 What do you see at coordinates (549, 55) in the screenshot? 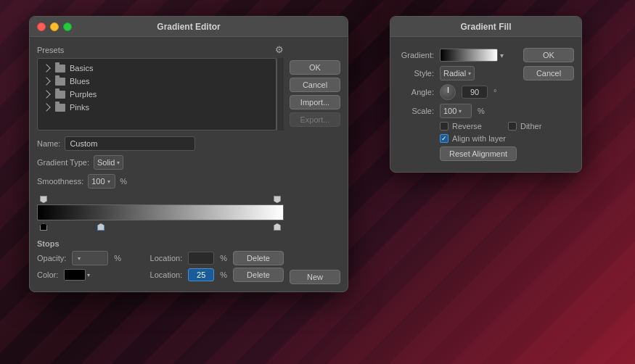
I see `gf-ok-button: OK` at bounding box center [549, 55].